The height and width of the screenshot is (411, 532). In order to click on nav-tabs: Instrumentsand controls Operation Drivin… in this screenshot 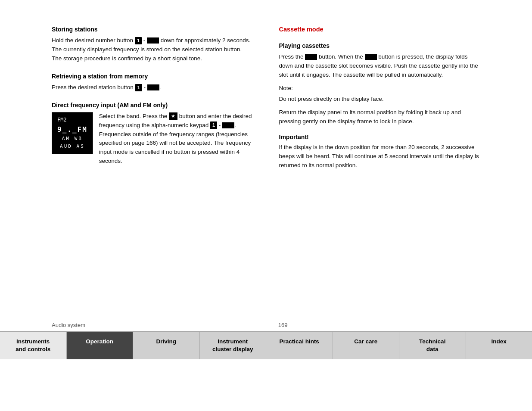, I will do `click(266, 345)`.